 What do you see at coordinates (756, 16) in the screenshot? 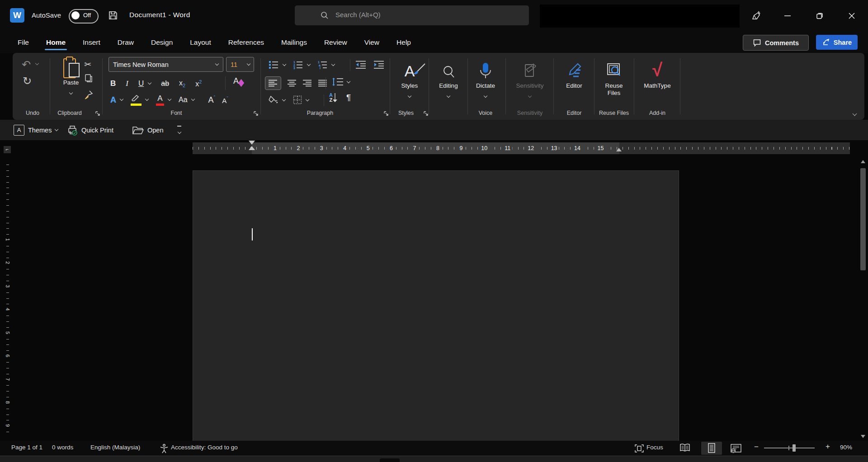
I see `coming-soon-button` at bounding box center [756, 16].